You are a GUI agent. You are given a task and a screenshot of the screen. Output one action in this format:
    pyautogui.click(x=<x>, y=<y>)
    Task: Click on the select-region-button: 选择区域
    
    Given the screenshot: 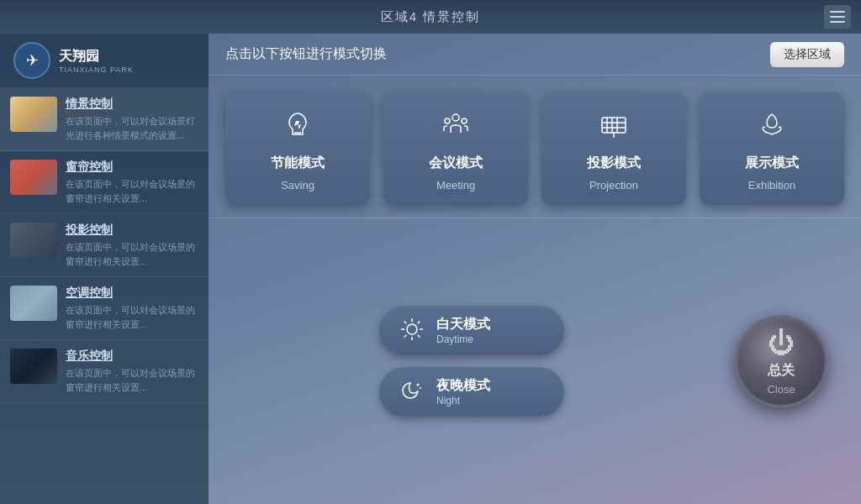 What is the action you would take?
    pyautogui.click(x=807, y=55)
    